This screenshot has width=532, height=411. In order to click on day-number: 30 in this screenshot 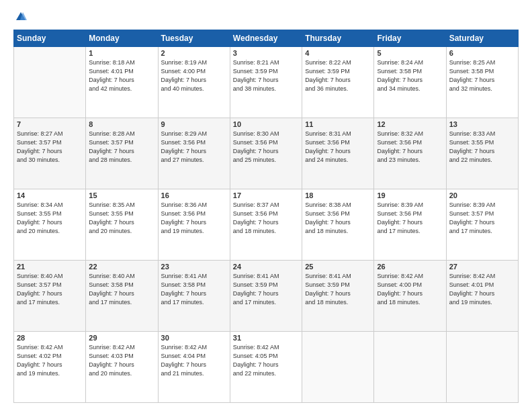, I will do `click(194, 338)`.